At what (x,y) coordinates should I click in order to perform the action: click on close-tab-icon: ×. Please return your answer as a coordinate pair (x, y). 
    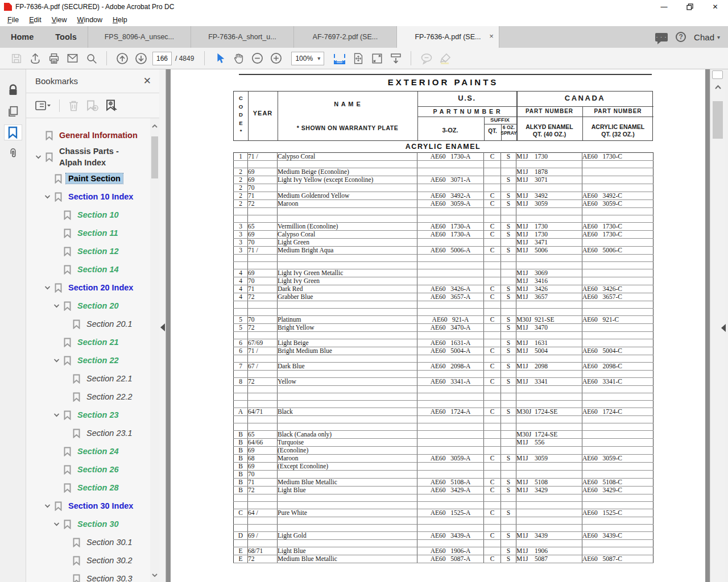
    Looking at the image, I should click on (491, 36).